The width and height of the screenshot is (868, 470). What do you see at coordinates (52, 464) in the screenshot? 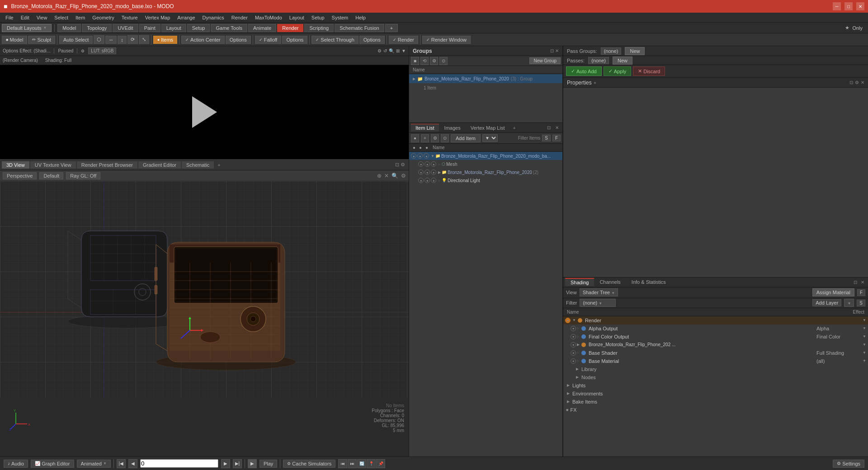
I see `graph-editor-btn: 📈 Graph Editor` at bounding box center [52, 464].